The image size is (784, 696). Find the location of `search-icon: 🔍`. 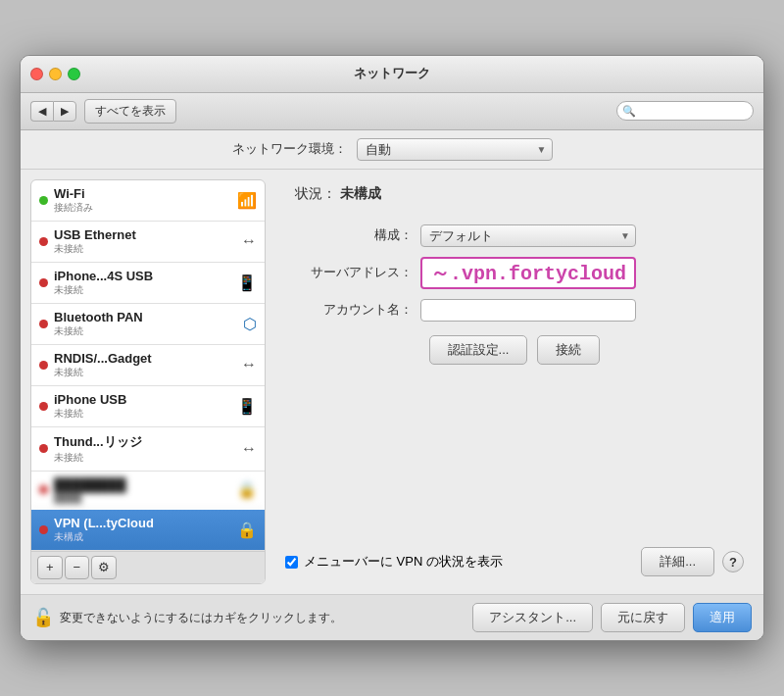

search-icon: 🔍 is located at coordinates (629, 112).